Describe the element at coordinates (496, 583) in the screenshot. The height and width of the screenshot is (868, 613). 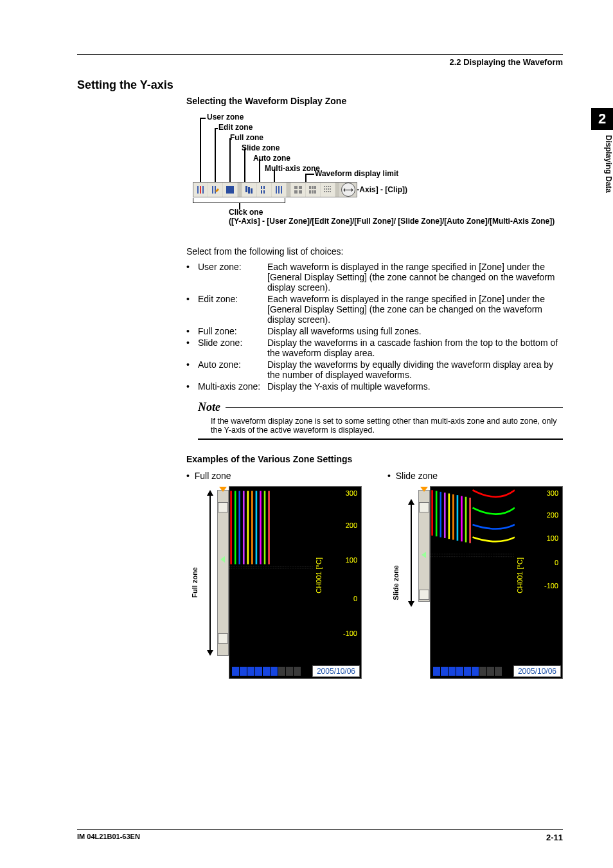
I see `slide-zone-plot: CH001 [°C] 300 200 100 0 -100 2005/10/06` at that location.